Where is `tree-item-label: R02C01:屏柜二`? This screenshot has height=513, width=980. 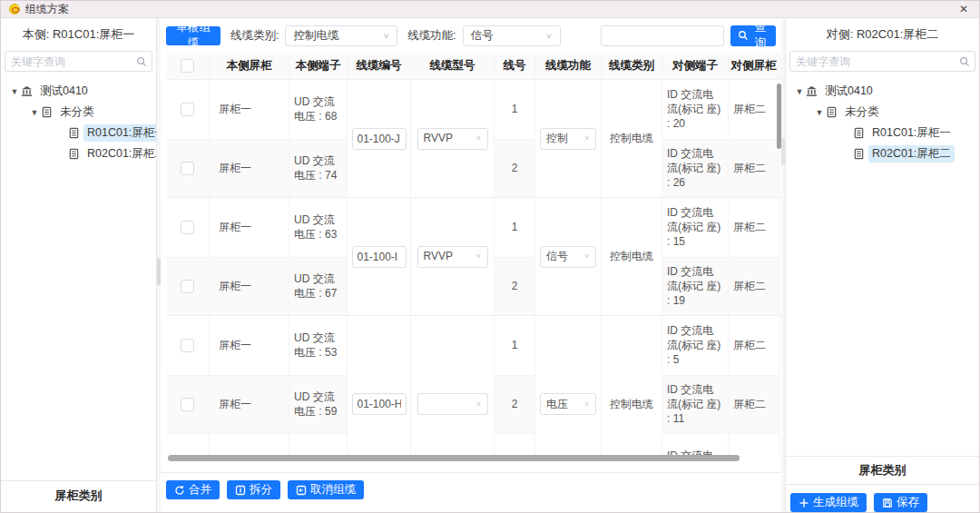
tree-item-label: R02C01:屏柜二 is located at coordinates (120, 154).